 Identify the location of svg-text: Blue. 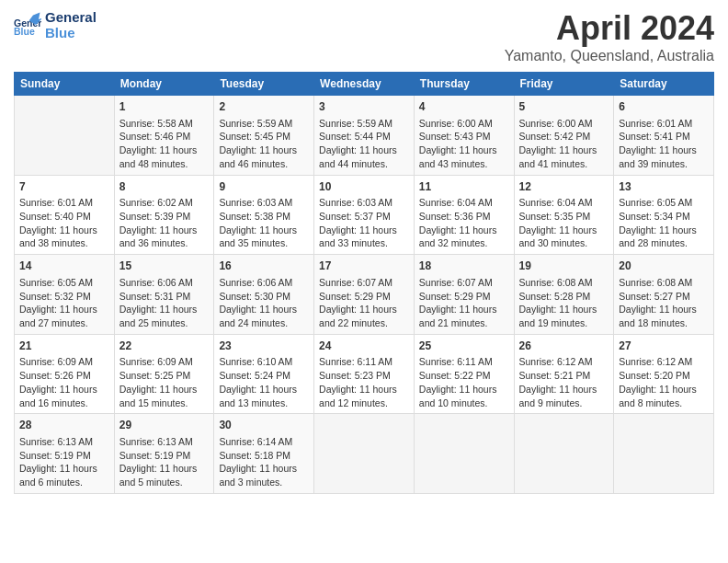
(24, 31).